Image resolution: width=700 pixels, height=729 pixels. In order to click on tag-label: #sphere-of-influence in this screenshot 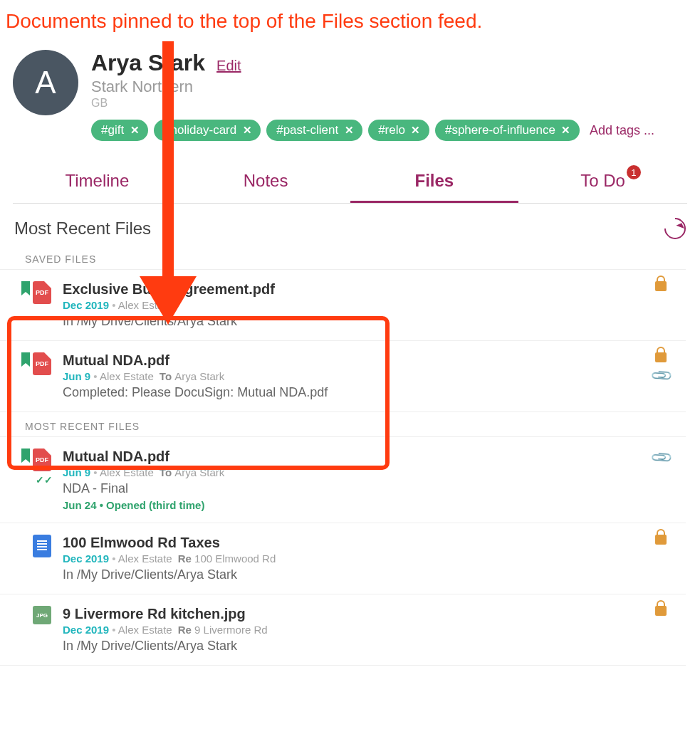, I will do `click(500, 130)`.